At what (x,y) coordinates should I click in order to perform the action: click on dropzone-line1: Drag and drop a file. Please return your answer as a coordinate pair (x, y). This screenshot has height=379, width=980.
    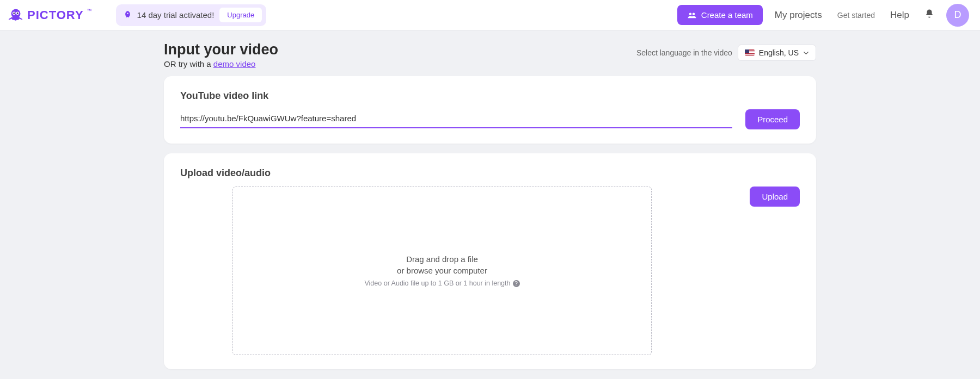
    Looking at the image, I should click on (442, 259).